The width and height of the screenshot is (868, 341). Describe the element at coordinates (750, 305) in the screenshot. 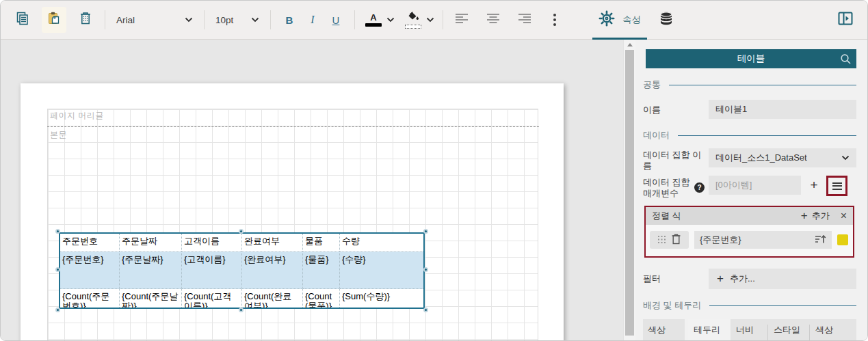

I see `section-background-border: 배경 및 테두리` at that location.